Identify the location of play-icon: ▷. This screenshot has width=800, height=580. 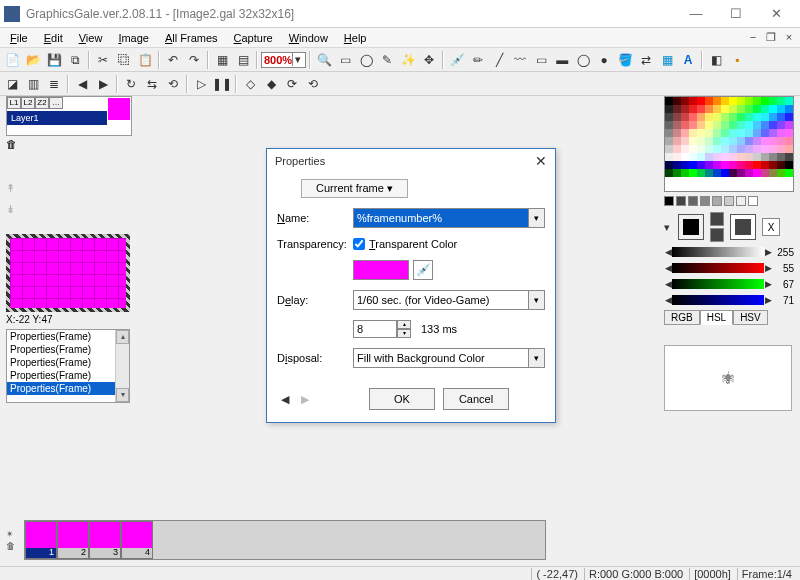
(201, 84).